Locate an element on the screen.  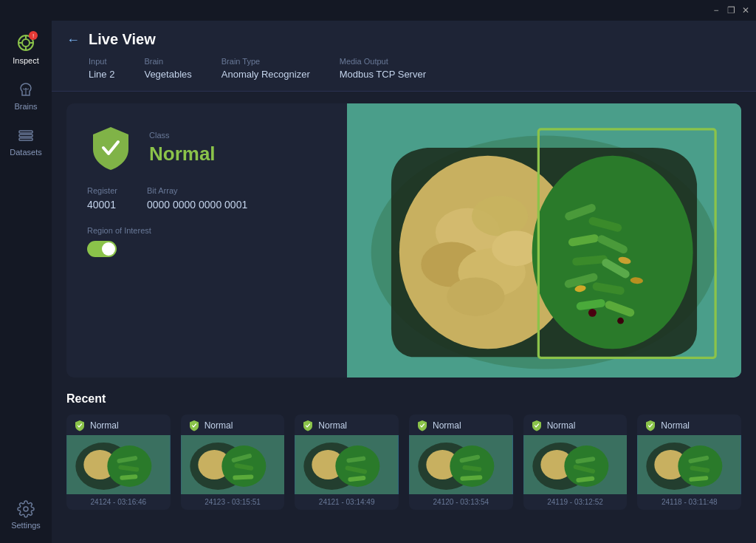
sidebar-item-settings: Settings is located at coordinates (26, 515).